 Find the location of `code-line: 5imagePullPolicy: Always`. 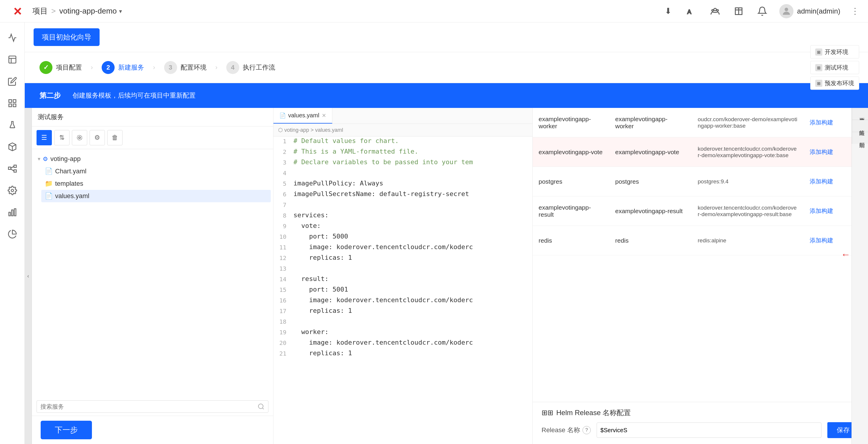

code-line: 5imagePullPolicy: Always is located at coordinates (403, 184).